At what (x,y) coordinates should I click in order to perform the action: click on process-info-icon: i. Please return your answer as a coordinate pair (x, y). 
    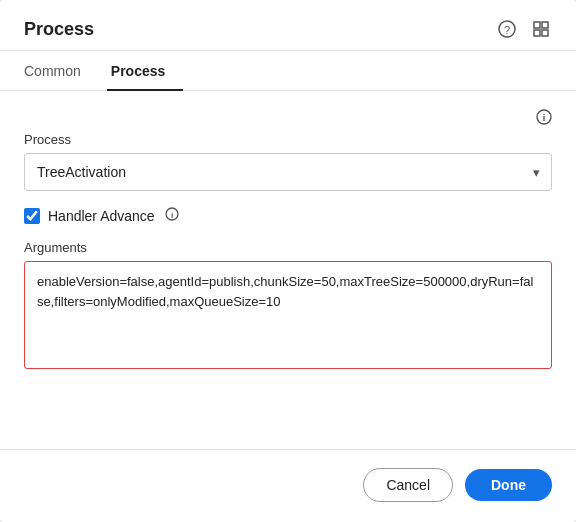
    Looking at the image, I should click on (544, 118).